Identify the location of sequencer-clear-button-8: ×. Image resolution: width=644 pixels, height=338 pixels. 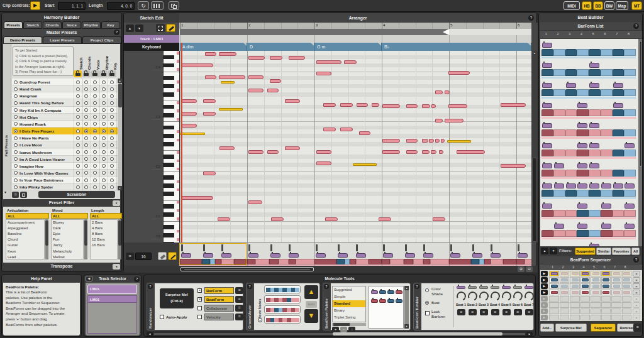
(636, 318).